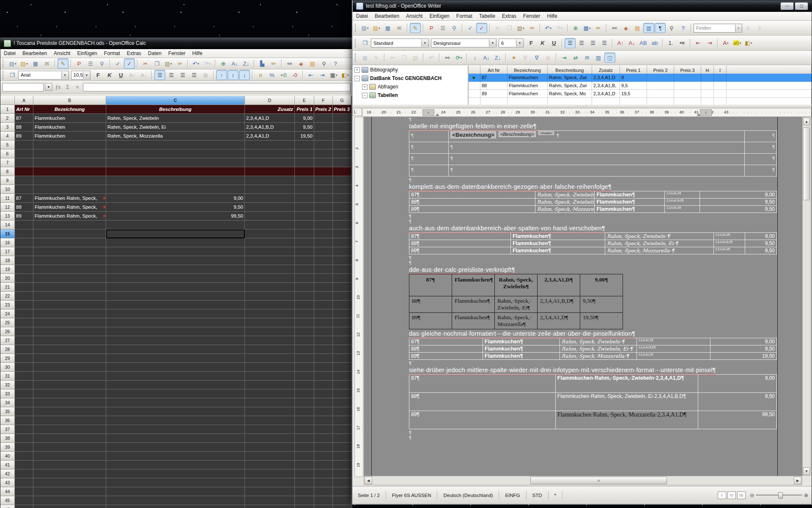 The image size is (812, 508). Describe the element at coordinates (176, 465) in the screenshot. I see `cell-C41` at that location.